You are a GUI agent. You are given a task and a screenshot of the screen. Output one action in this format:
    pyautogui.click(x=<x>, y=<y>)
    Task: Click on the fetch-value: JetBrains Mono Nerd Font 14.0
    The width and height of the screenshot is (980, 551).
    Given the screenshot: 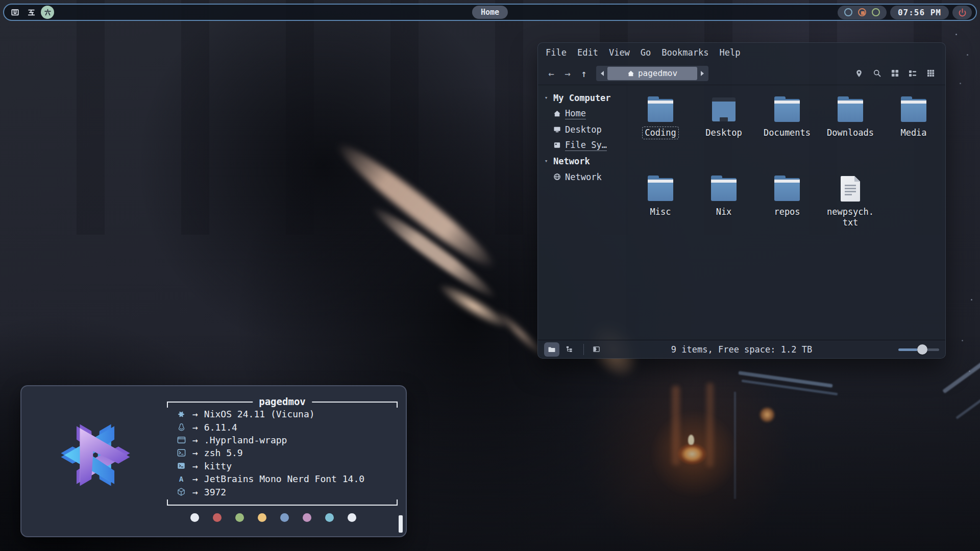 What is the action you would take?
    pyautogui.click(x=284, y=479)
    